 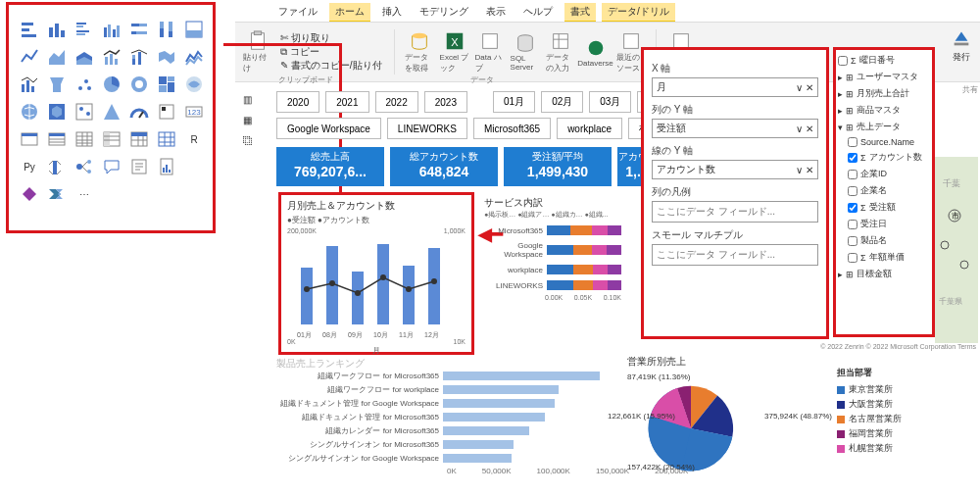 What do you see at coordinates (57, 139) in the screenshot?
I see `matrix-icon` at bounding box center [57, 139].